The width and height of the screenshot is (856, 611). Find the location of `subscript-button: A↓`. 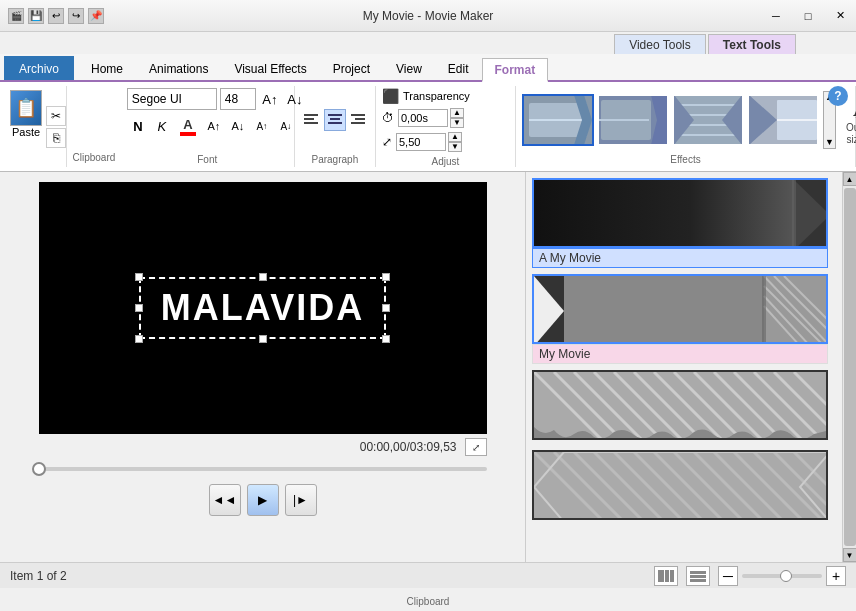

subscript-button: A↓ is located at coordinates (286, 126).